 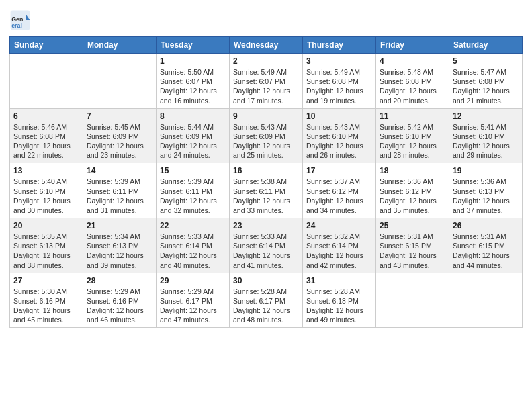 I want to click on day-info: Sunrise: 5:42 AMSunset: 6:10 PMDaylight:…, so click(x=412, y=141).